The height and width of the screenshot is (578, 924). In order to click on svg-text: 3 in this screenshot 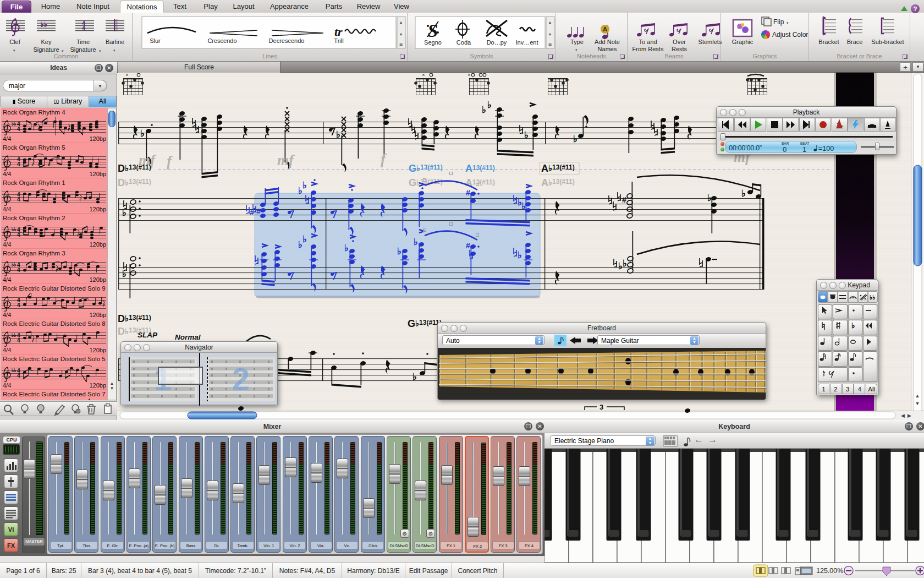, I will do `click(602, 407)`.